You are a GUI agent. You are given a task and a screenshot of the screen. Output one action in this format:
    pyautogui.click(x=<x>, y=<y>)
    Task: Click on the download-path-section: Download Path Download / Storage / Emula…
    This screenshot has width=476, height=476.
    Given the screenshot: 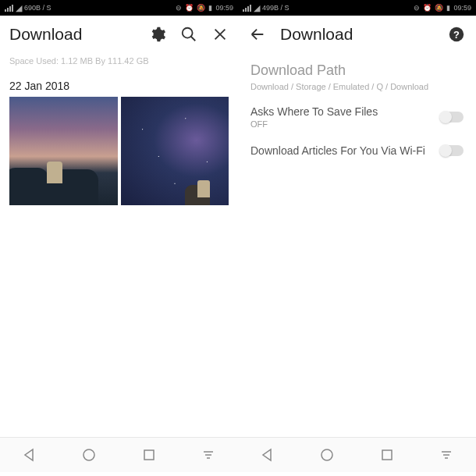 What is the action you would take?
    pyautogui.click(x=357, y=75)
    